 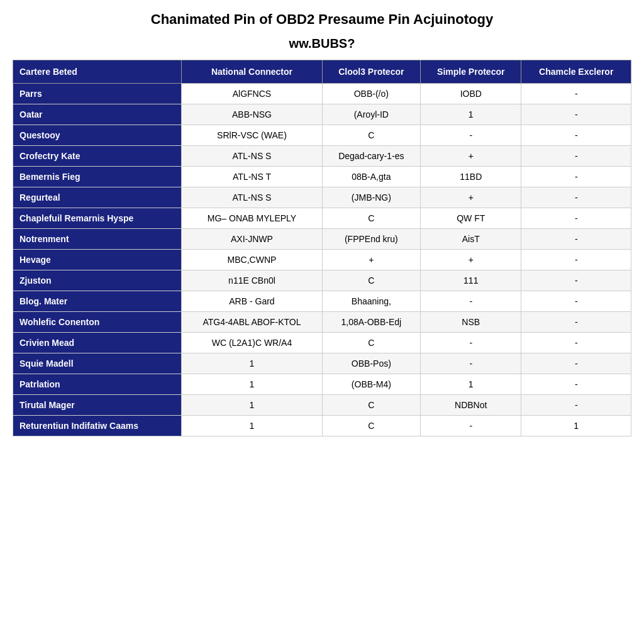 I want to click on cell-1-4: -, so click(x=576, y=114).